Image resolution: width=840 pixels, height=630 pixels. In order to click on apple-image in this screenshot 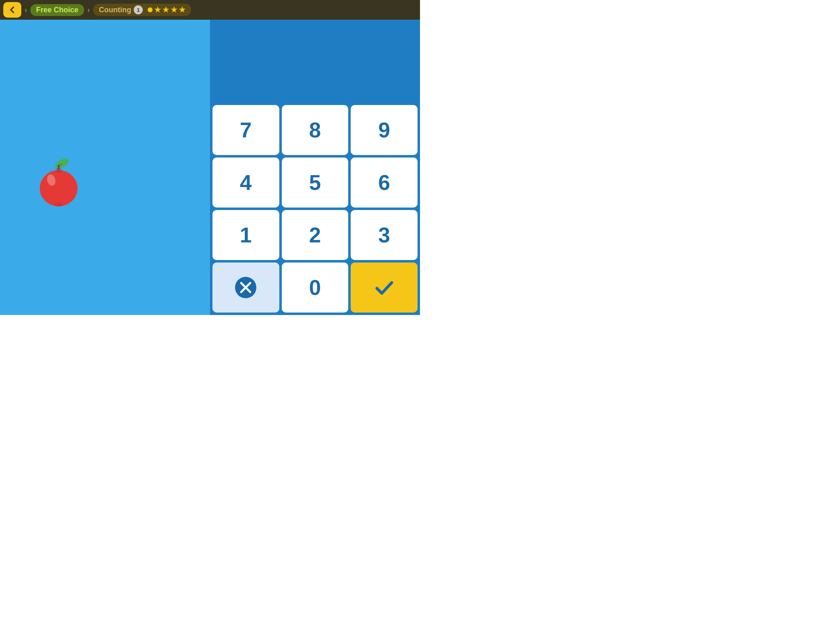, I will do `click(59, 181)`.